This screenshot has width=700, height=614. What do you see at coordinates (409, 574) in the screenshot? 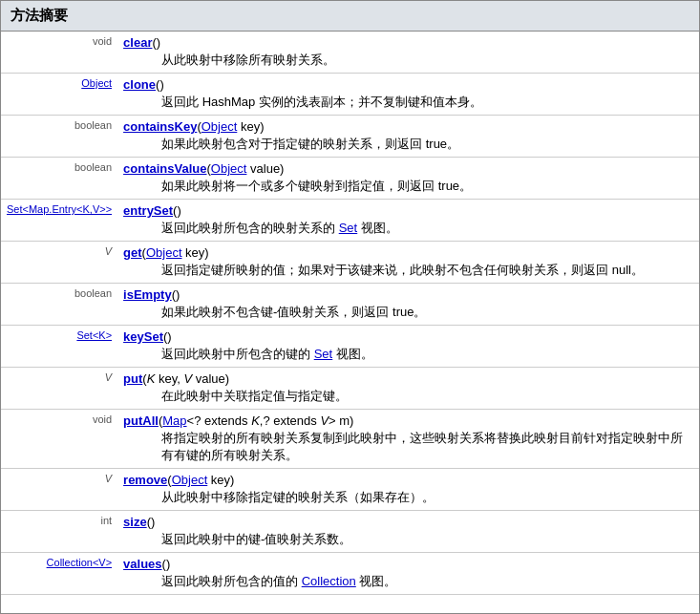
I see `method-content-cell: values() 返回此映射所包含的值的 Collection 视图。` at bounding box center [409, 574].